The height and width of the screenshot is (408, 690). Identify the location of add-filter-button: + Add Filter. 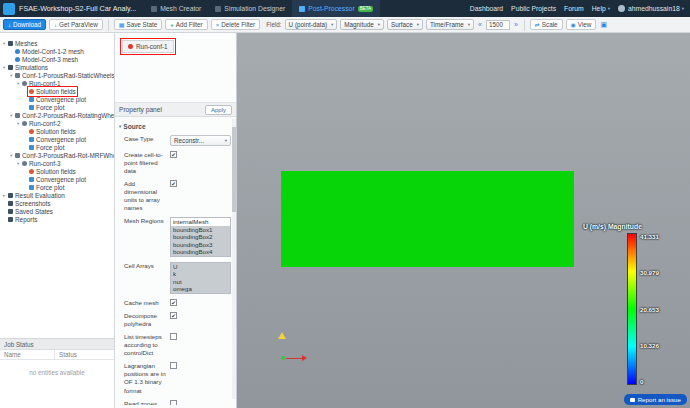
(186, 24).